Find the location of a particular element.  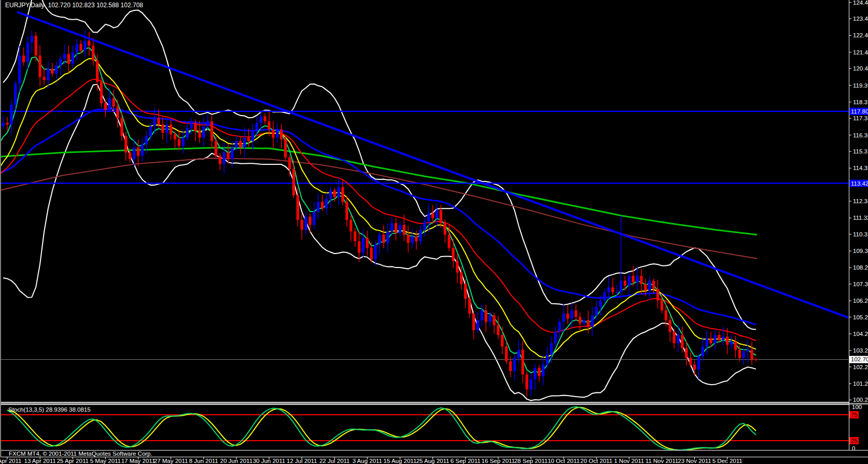

date-label: 12 Jul 2011 is located at coordinates (302, 461).